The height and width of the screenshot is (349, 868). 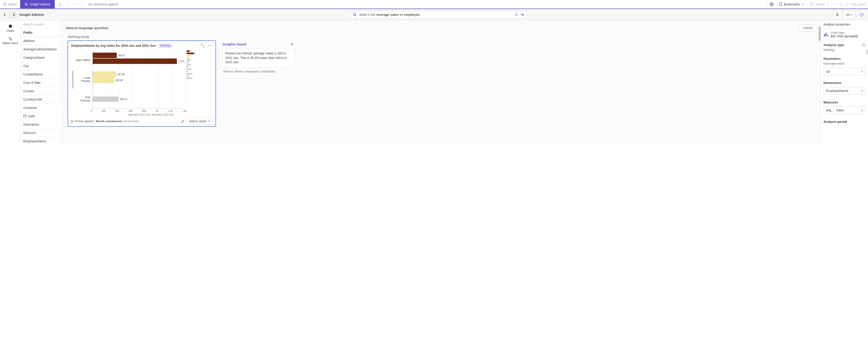 What do you see at coordinates (87, 28) in the screenshot?
I see `nlq-label: Natural language question` at bounding box center [87, 28].